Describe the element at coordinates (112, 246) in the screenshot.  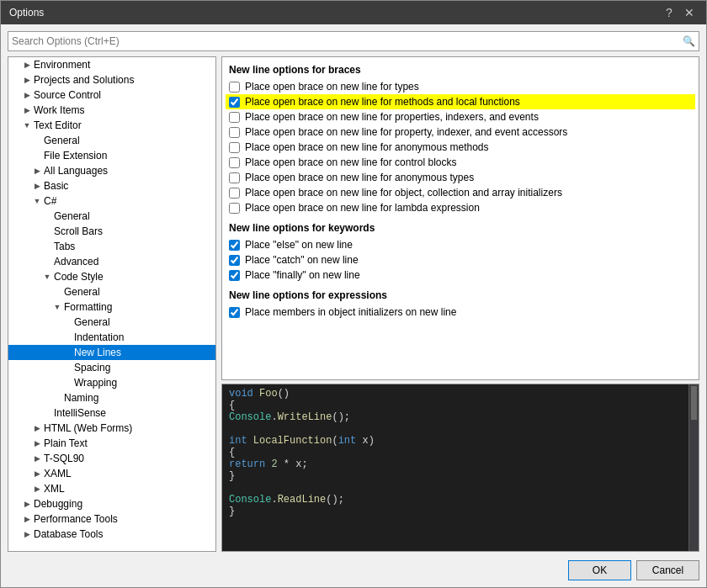
I see `tree-item-cstabs: Tabs` at that location.